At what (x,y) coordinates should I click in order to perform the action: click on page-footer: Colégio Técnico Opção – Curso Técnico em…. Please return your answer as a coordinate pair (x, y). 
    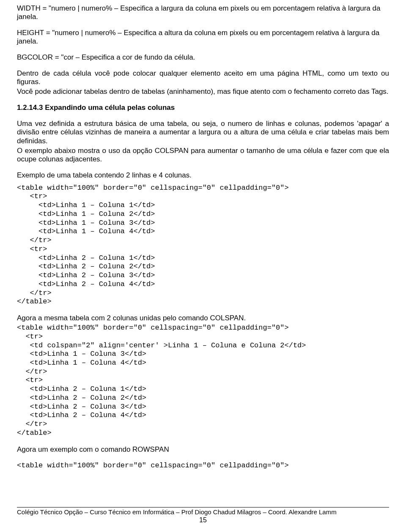
    Looking at the image, I should click on (203, 516).